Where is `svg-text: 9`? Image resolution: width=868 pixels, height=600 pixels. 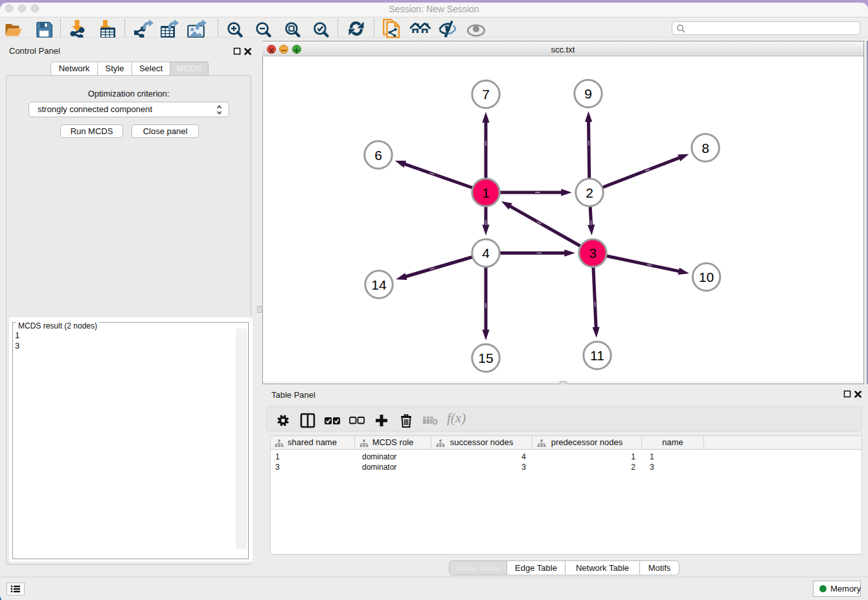 svg-text: 9 is located at coordinates (588, 93).